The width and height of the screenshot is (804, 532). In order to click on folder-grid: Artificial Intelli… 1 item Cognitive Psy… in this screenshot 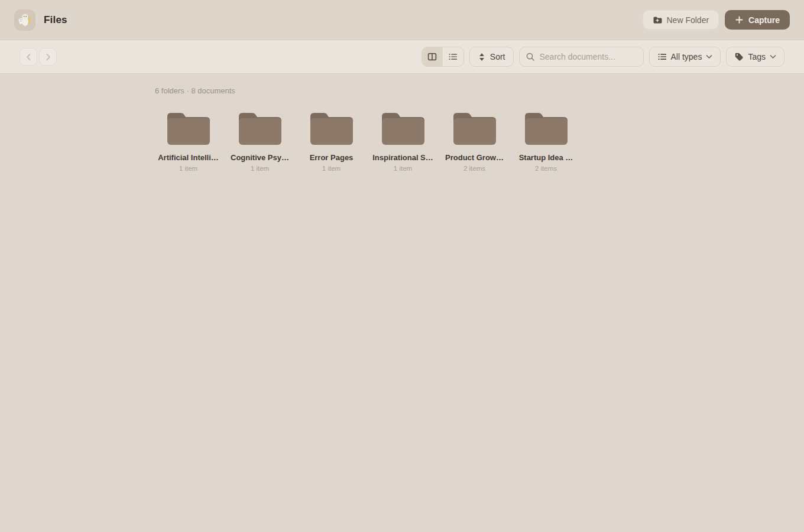, I will do `click(479, 141)`.